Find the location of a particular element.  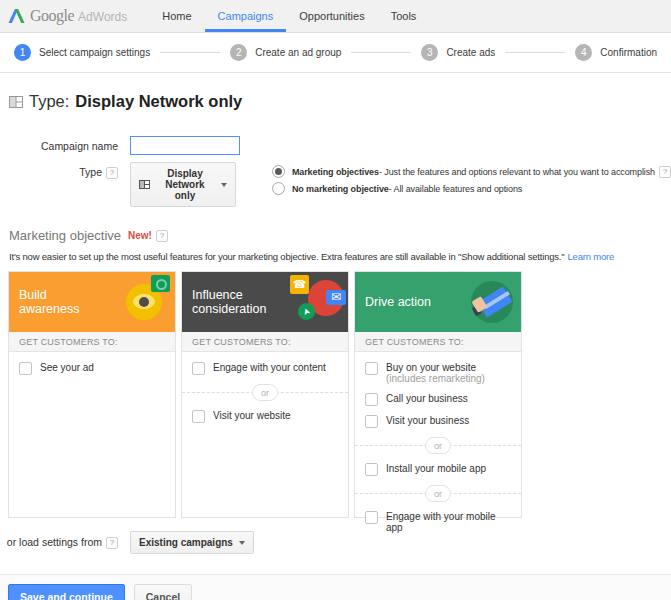

radio-icon is located at coordinates (278, 188).